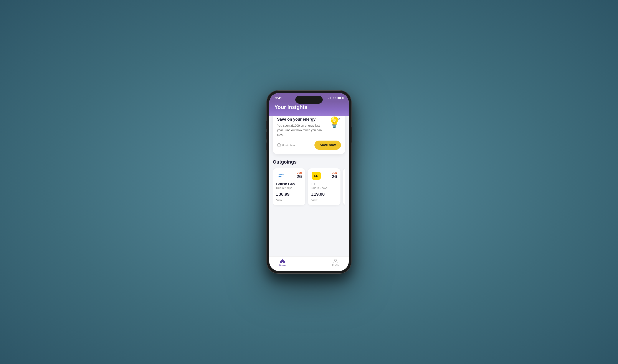 Image resolution: width=618 pixels, height=364 pixels. I want to click on outgoing-card-ee: EE JUN 26 EE Due in 5 days £19.00, so click(324, 187).